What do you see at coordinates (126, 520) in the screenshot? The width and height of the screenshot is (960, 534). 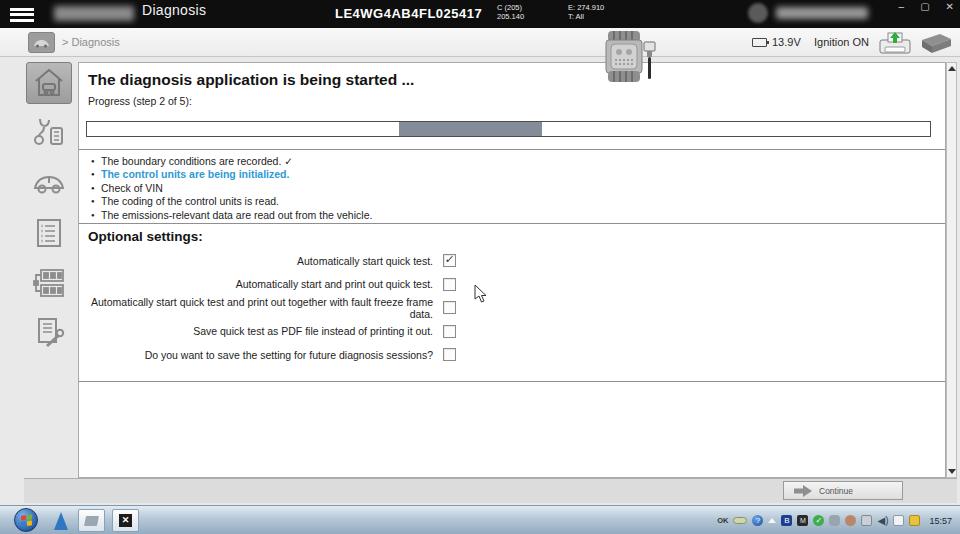 I see `app-icon: ✕` at bounding box center [126, 520].